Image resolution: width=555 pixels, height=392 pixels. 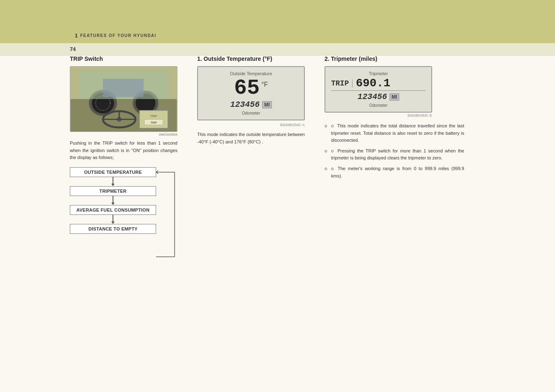 I want to click on temp-unit: °F, so click(x=265, y=85).